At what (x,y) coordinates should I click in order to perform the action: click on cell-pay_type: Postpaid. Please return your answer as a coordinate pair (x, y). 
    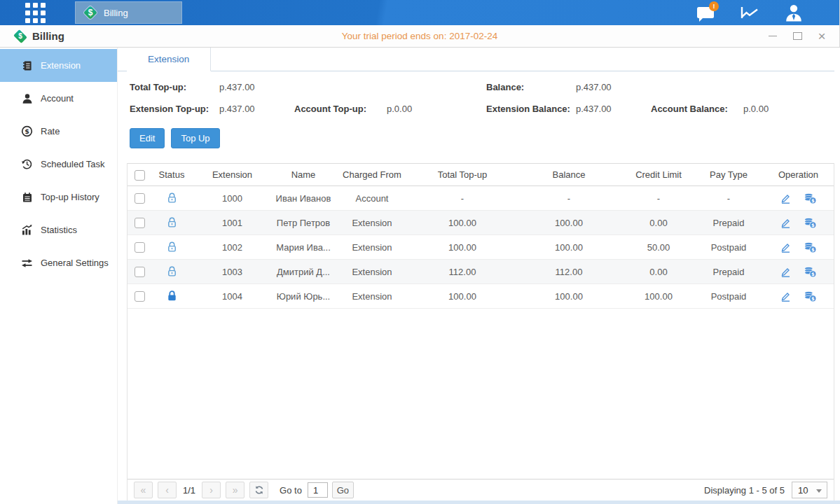
    Looking at the image, I should click on (729, 248).